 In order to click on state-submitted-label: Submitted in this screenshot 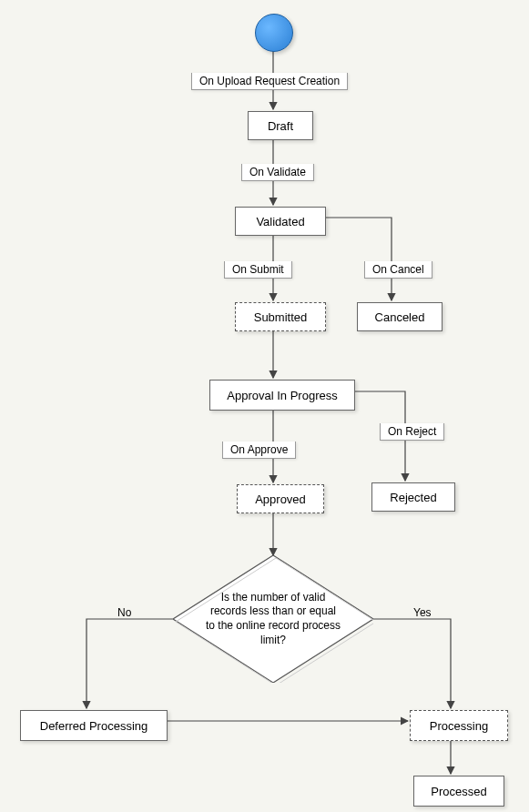, I will do `click(280, 317)`.